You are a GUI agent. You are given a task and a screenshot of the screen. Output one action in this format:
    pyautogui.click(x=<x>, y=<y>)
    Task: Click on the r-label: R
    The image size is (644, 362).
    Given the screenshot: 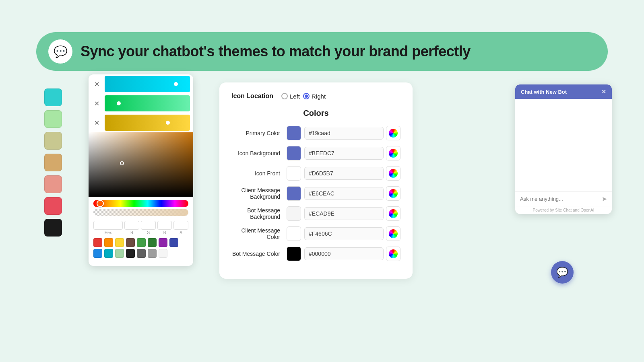 What is the action you would take?
    pyautogui.click(x=132, y=232)
    